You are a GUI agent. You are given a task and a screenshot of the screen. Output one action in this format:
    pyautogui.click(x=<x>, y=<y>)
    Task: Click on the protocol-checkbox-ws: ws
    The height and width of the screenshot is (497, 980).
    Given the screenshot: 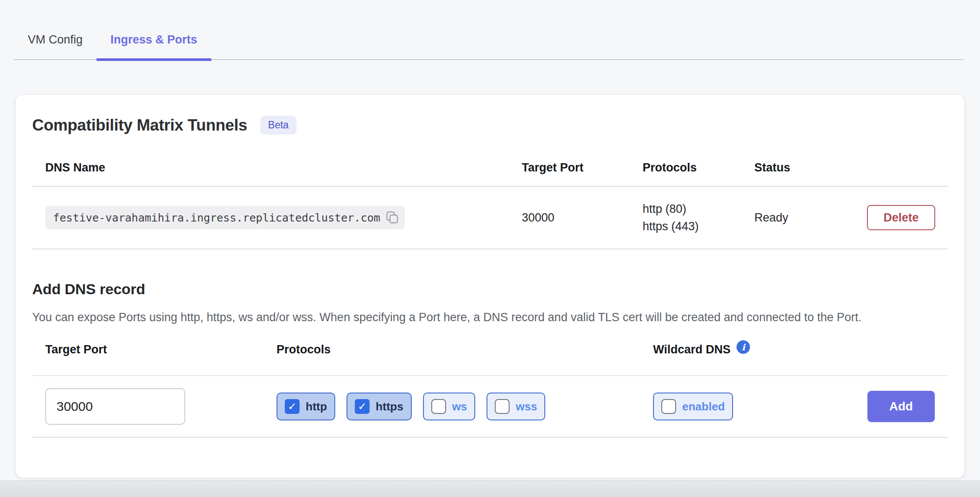 What is the action you would take?
    pyautogui.click(x=450, y=406)
    